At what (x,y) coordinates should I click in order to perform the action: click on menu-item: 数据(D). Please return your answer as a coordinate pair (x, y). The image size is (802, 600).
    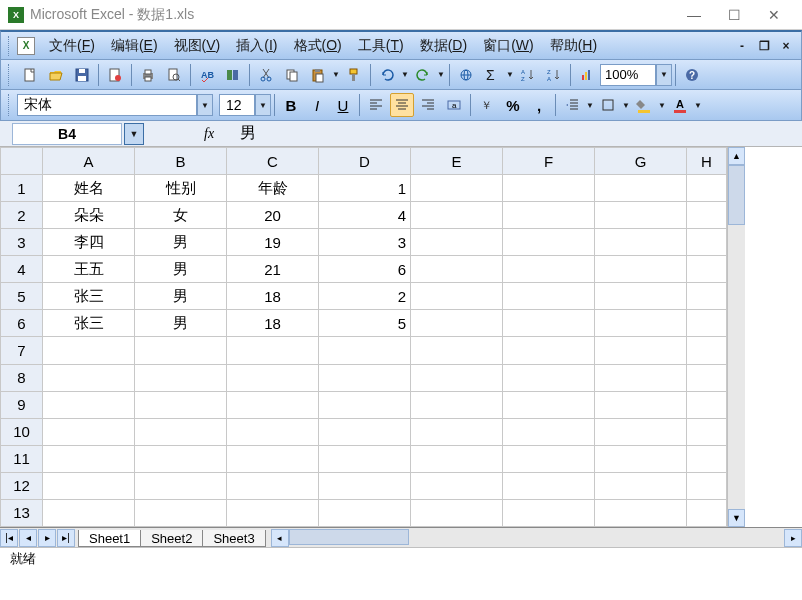
    Looking at the image, I should click on (444, 45).